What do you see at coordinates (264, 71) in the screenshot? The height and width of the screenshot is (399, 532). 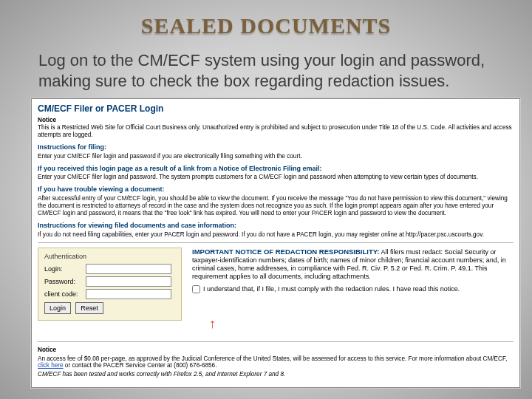 I see `intro-text: Log on to the CM/ECF system using your l…` at bounding box center [264, 71].